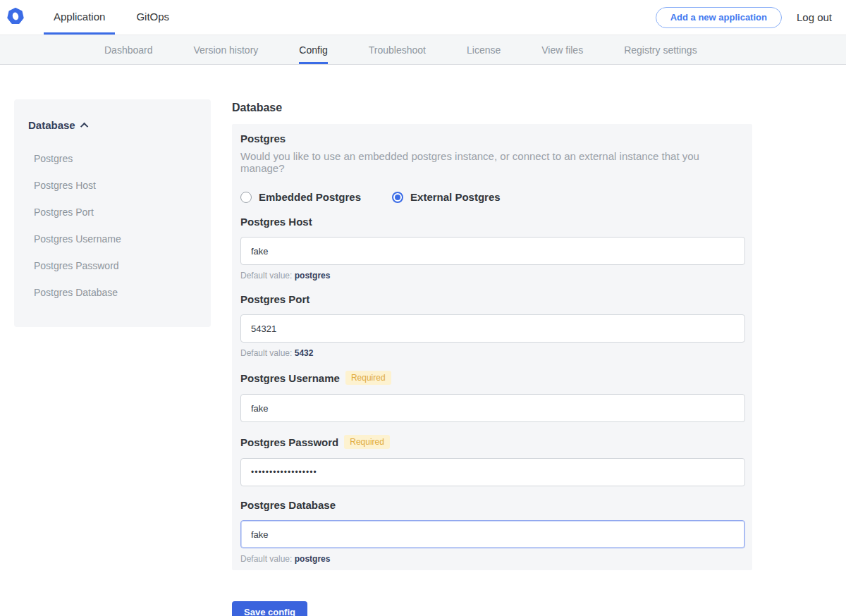 Image resolution: width=846 pixels, height=616 pixels. What do you see at coordinates (113, 213) in the screenshot?
I see `config-sidebar: Database Postgres Postgres Host Postgres…` at bounding box center [113, 213].